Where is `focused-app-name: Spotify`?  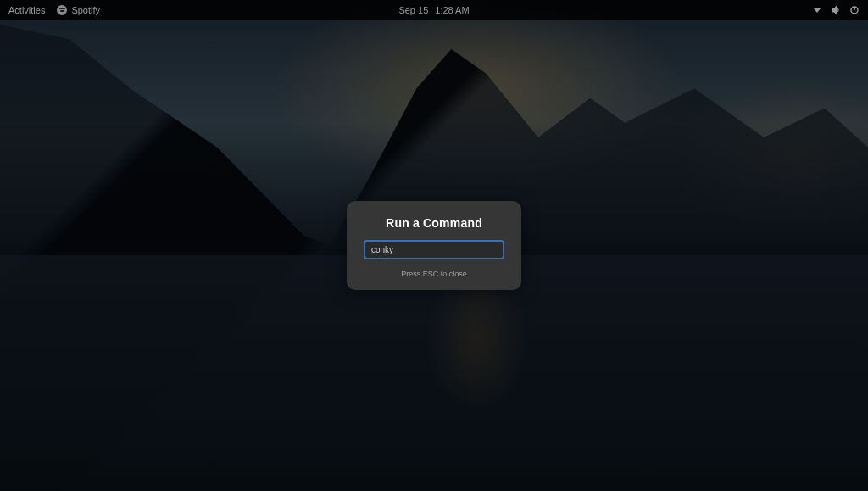
focused-app-name: Spotify is located at coordinates (86, 10).